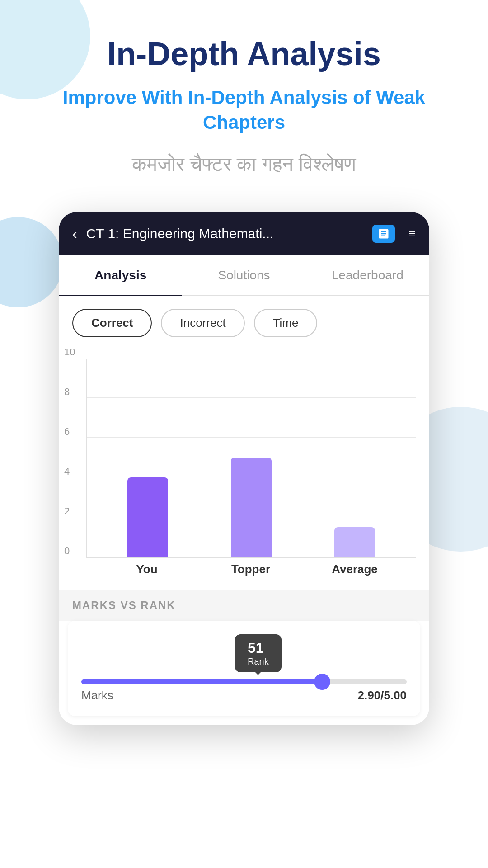 This screenshot has height=868, width=488. I want to click on y-label-2: 2, so click(67, 511).